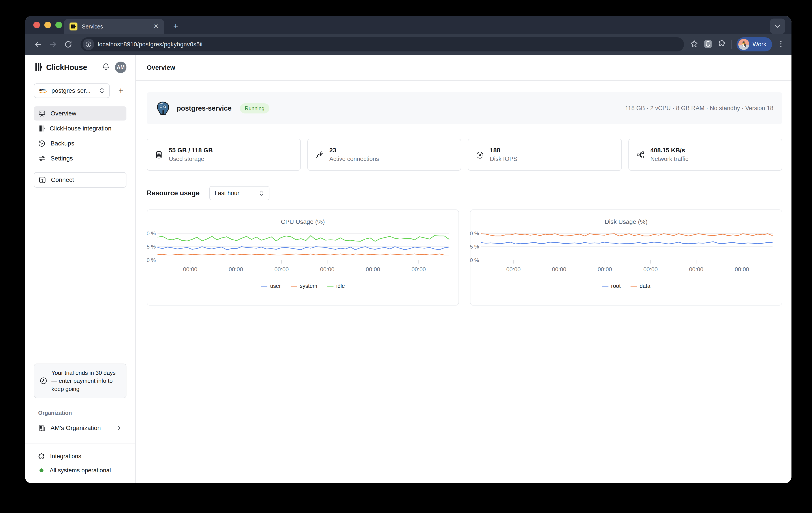  What do you see at coordinates (204, 109) in the screenshot?
I see `service-name: postgres-service` at bounding box center [204, 109].